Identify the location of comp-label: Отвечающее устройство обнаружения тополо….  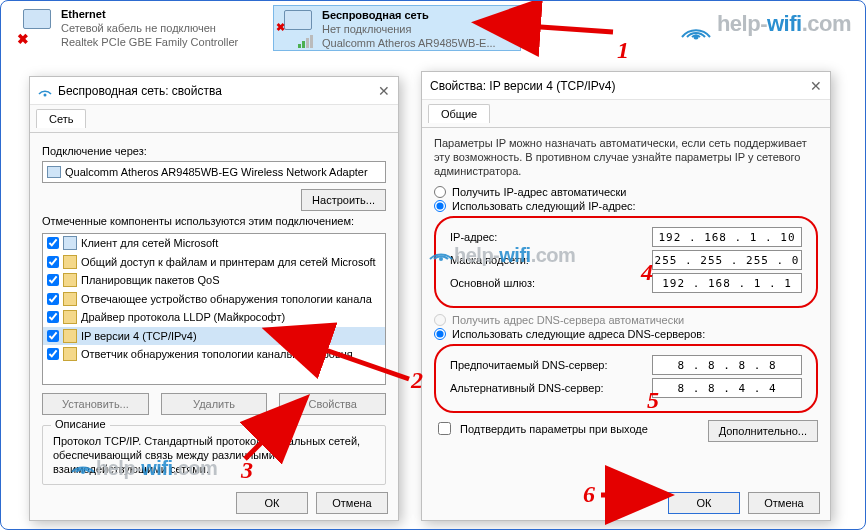
(226, 299).